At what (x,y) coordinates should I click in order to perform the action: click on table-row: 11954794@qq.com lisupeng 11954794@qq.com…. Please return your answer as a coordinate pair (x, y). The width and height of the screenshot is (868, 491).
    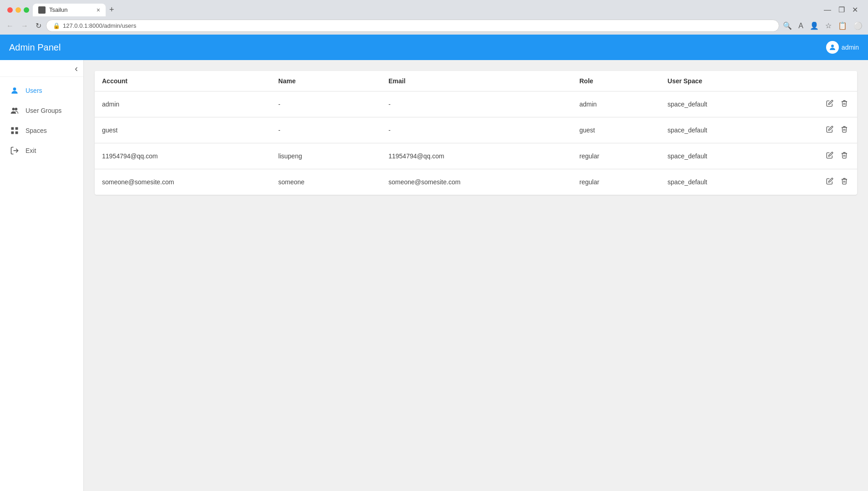
    Looking at the image, I should click on (476, 157).